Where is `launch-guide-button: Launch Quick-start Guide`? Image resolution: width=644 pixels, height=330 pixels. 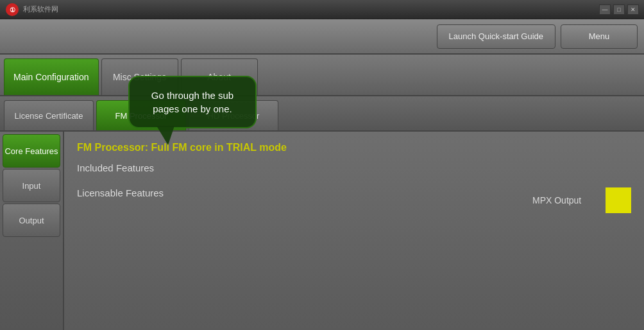 launch-guide-button: Launch Quick-start Guide is located at coordinates (496, 37).